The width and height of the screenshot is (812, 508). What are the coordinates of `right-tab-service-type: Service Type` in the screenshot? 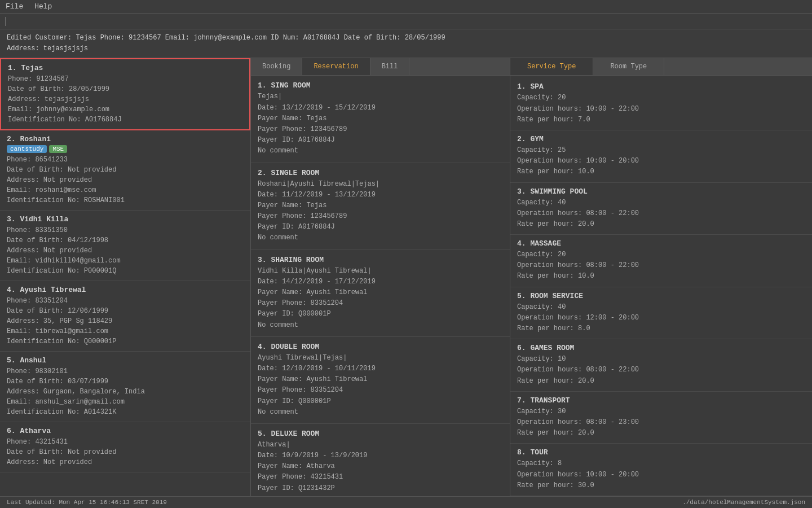 It's located at (551, 67).